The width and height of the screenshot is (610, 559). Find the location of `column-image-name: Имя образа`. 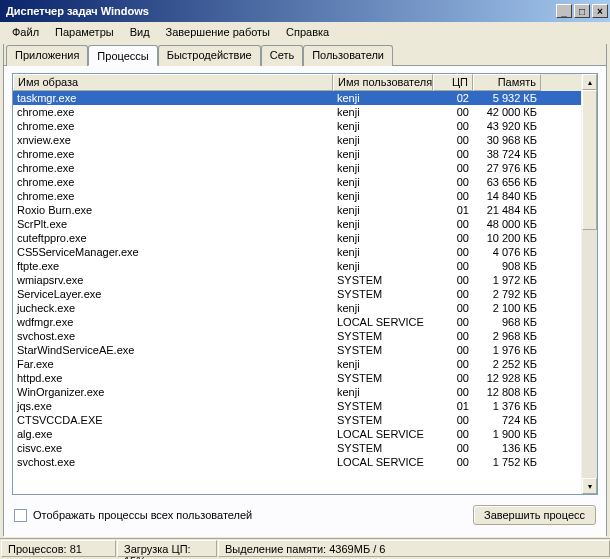

column-image-name: Имя образа is located at coordinates (173, 82).